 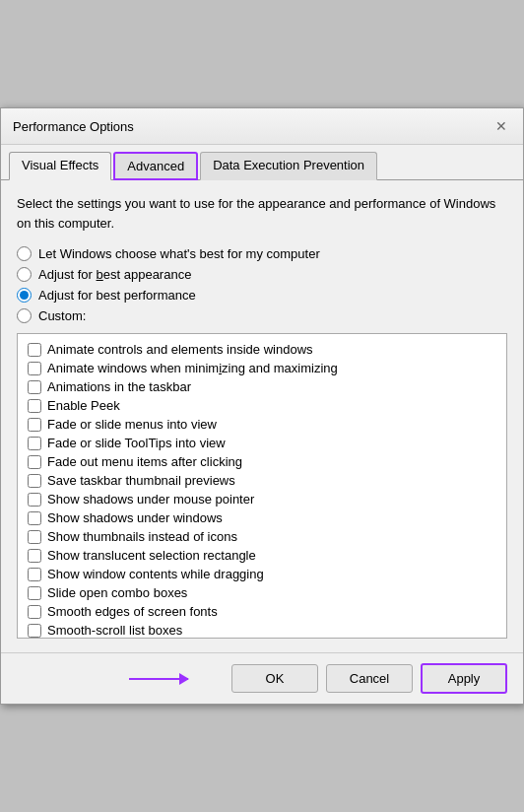 What do you see at coordinates (262, 386) in the screenshot?
I see `list-item: Animations in the taskbar` at bounding box center [262, 386].